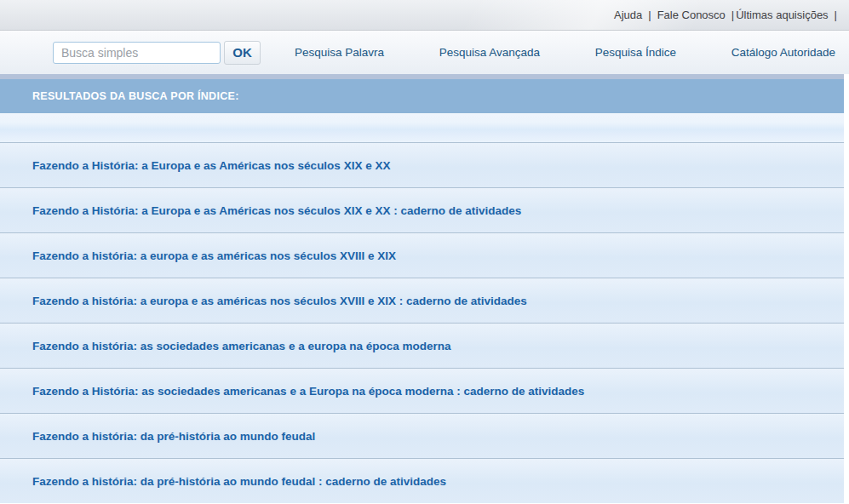 Image resolution: width=849 pixels, height=504 pixels. What do you see at coordinates (424, 53) in the screenshot?
I see `search-nav-bar: OK Pesquisa Palavra Pesquisa Avançada Pe…` at bounding box center [424, 53].